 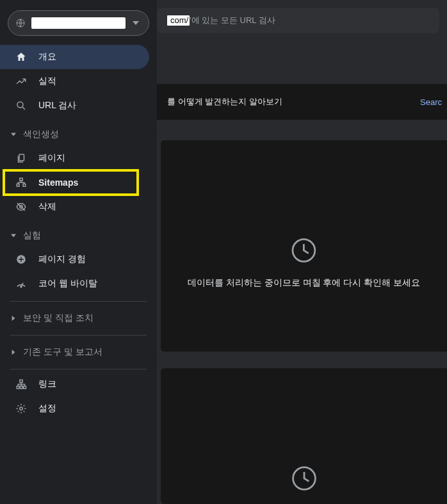 I want to click on speed-icon, so click(x=21, y=284).